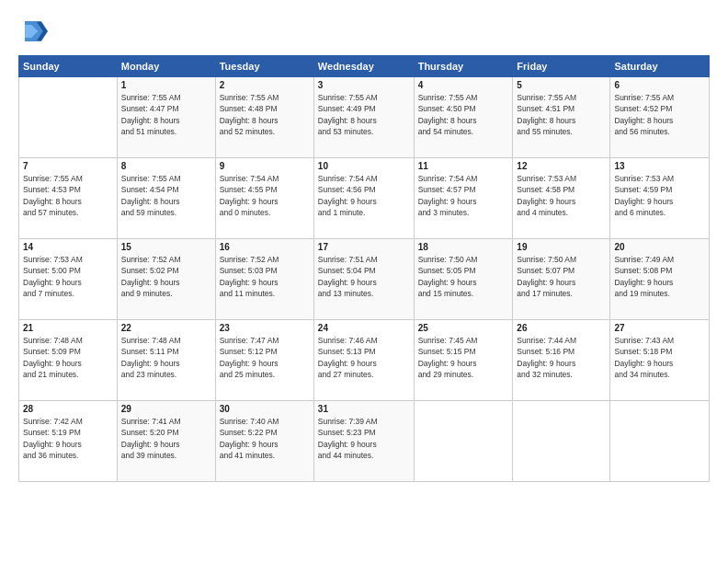  Describe the element at coordinates (660, 247) in the screenshot. I see `day-number: 20` at that location.